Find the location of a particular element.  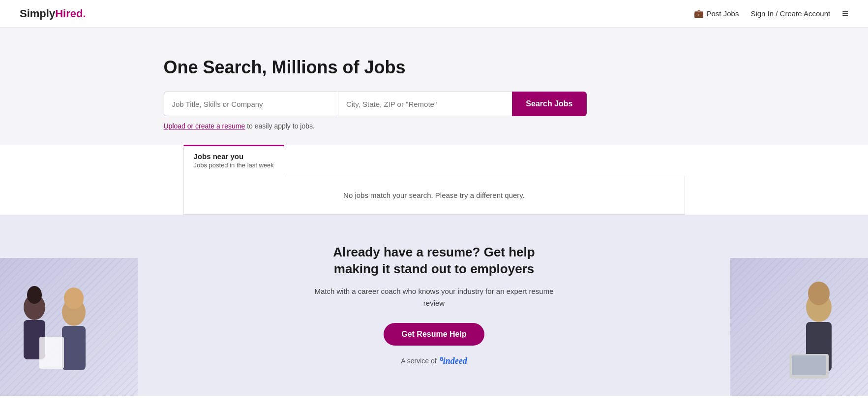

people-left-decoration is located at coordinates (69, 327).